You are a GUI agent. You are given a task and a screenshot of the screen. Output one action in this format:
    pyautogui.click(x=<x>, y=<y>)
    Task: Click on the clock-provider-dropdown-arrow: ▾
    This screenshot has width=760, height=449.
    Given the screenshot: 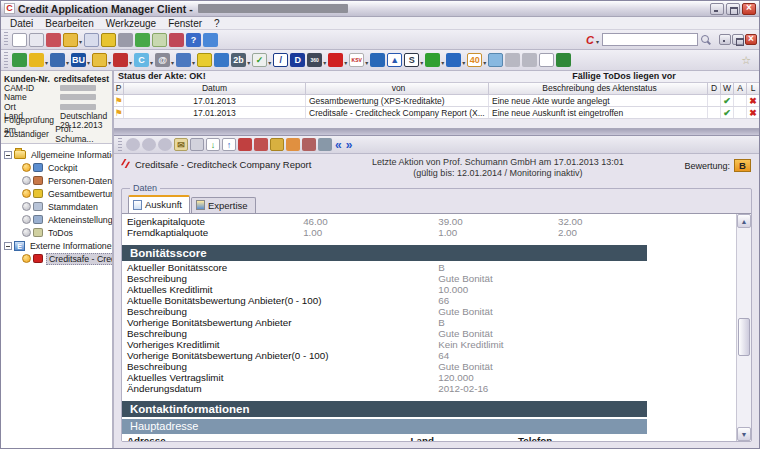 What is the action you would take?
    pyautogui.click(x=68, y=62)
    